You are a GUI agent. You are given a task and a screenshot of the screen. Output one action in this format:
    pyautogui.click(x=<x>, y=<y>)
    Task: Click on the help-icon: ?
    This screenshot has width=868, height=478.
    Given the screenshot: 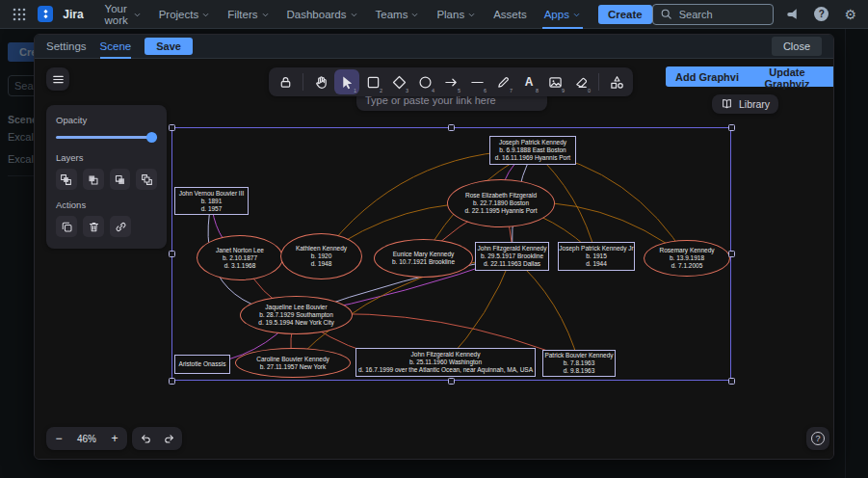 What is the action you would take?
    pyautogui.click(x=822, y=14)
    